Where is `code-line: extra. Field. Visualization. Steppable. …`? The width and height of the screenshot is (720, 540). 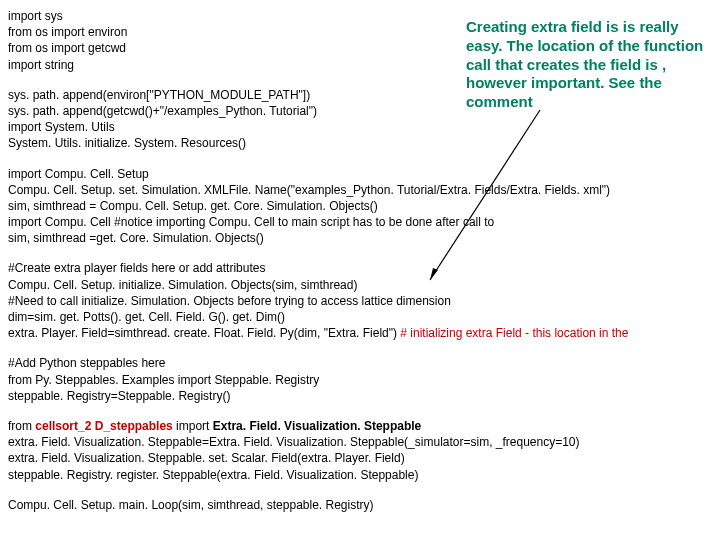
code-line: extra. Field. Visualization. Steppable. … is located at coordinates (360, 458).